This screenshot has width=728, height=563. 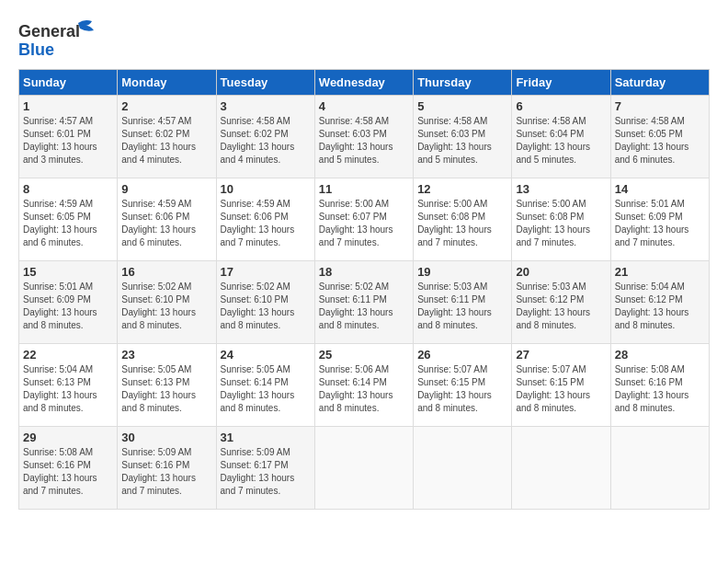 I want to click on calendar-cell: 12Sunrise: 5:00 AMSunset: 6:08 PMDayligh…, so click(x=463, y=220).